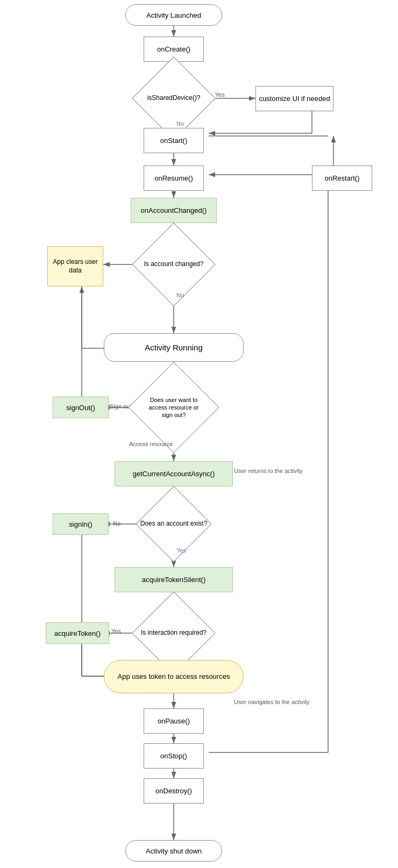 This screenshot has width=398, height=868. Describe the element at coordinates (342, 178) in the screenshot. I see `on-restart-label: onRestart()` at that location.